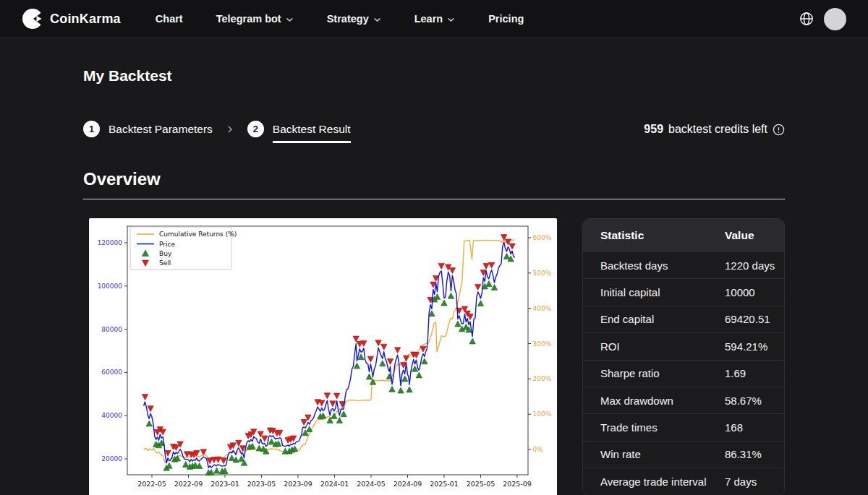 This screenshot has width=868, height=495. What do you see at coordinates (654, 428) in the screenshot?
I see `stat-label: Trade times` at bounding box center [654, 428].